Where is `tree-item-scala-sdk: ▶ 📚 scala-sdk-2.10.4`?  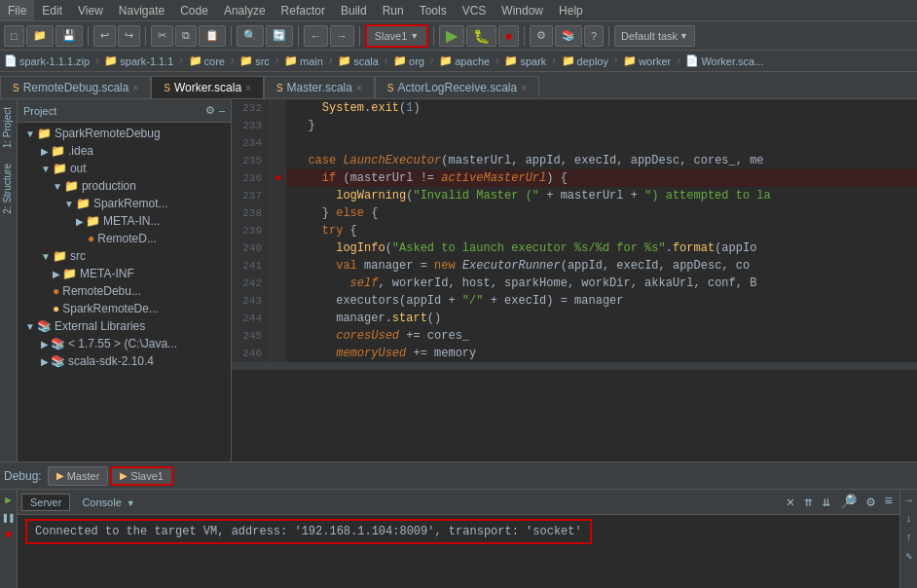 tree-item-scala-sdk: ▶ 📚 scala-sdk-2.10.4 is located at coordinates (125, 361).